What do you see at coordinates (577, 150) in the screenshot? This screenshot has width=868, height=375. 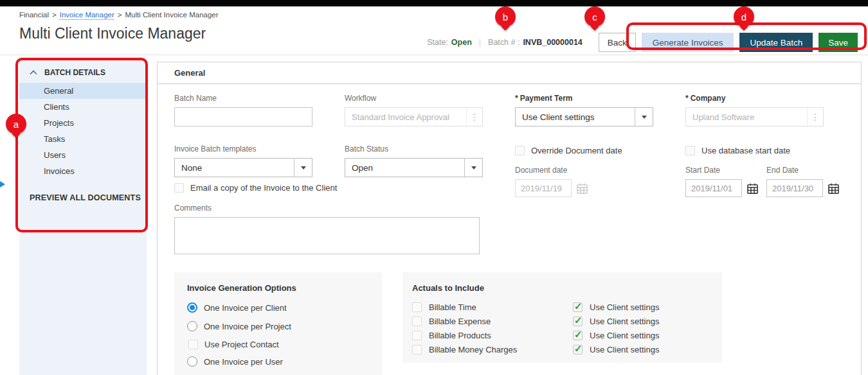 I see `override-document-date-label: Override Document date` at bounding box center [577, 150].